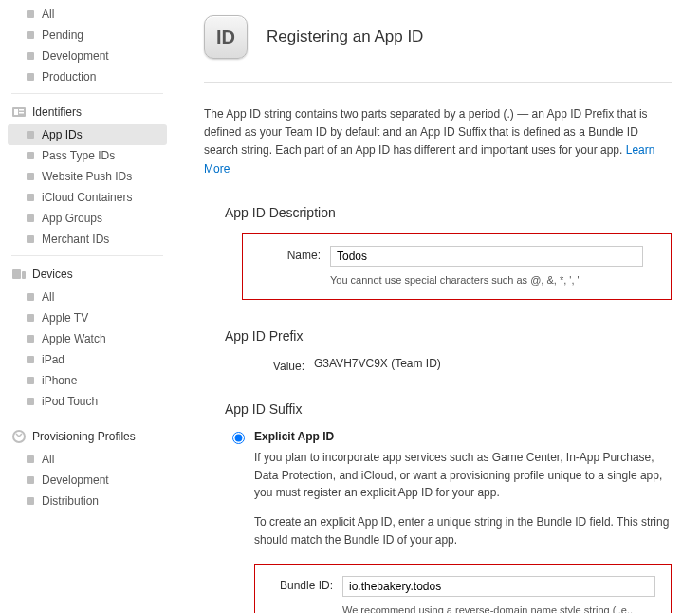 This screenshot has width=700, height=613. What do you see at coordinates (87, 35) in the screenshot?
I see `sidebar-item-pending: Pending` at bounding box center [87, 35].